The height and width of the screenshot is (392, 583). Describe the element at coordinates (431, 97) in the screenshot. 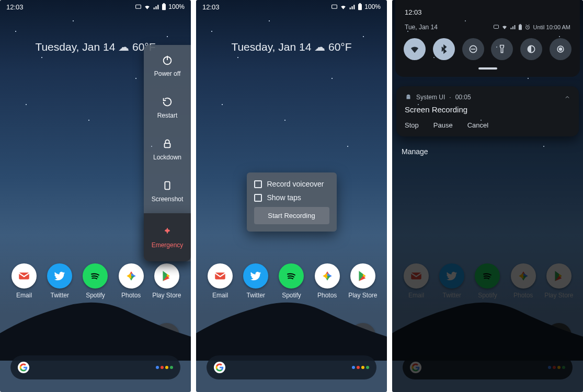

I see `notification-app-name: System UI` at that location.